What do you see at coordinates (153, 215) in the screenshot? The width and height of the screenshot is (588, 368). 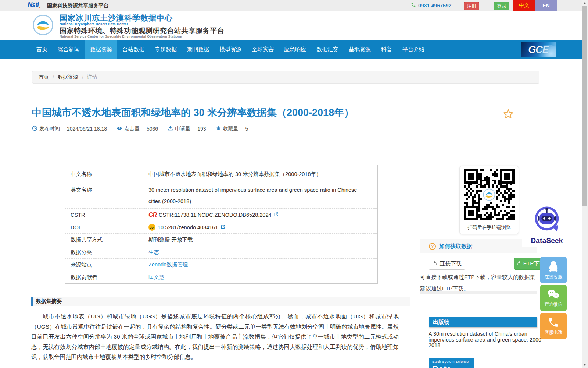 I see `cstr-logo-icon: GR` at bounding box center [153, 215].